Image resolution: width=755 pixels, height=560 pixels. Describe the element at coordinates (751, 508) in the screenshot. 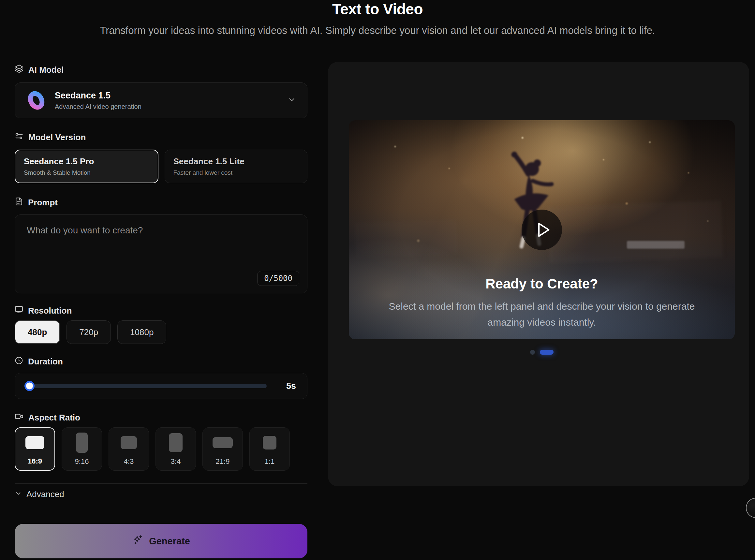

I see `edge-floating-button` at that location.